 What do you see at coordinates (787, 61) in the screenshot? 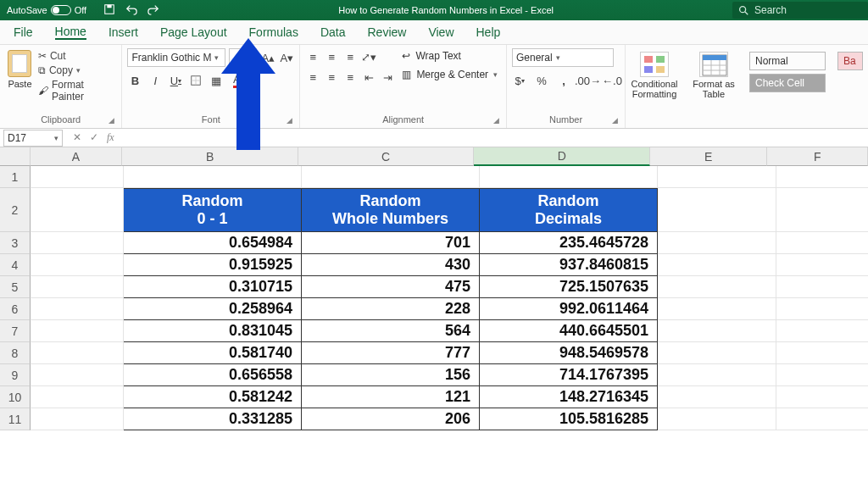
I see `style-normal: Normal` at bounding box center [787, 61].